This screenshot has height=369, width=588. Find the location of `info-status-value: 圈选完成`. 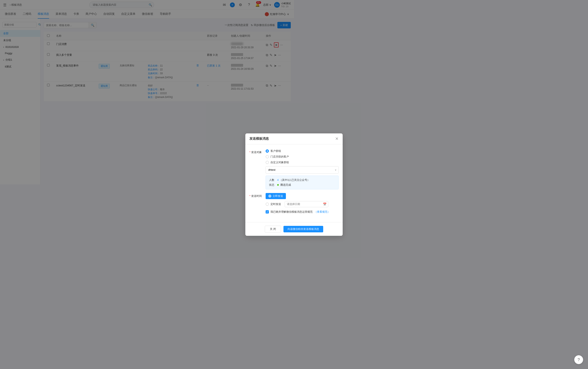

info-status-value: 圈选完成 is located at coordinates (284, 184).